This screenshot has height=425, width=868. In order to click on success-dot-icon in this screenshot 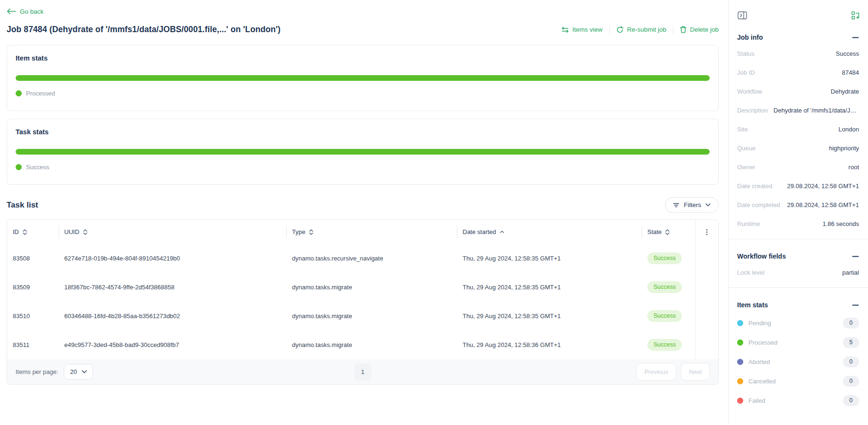, I will do `click(19, 167)`.